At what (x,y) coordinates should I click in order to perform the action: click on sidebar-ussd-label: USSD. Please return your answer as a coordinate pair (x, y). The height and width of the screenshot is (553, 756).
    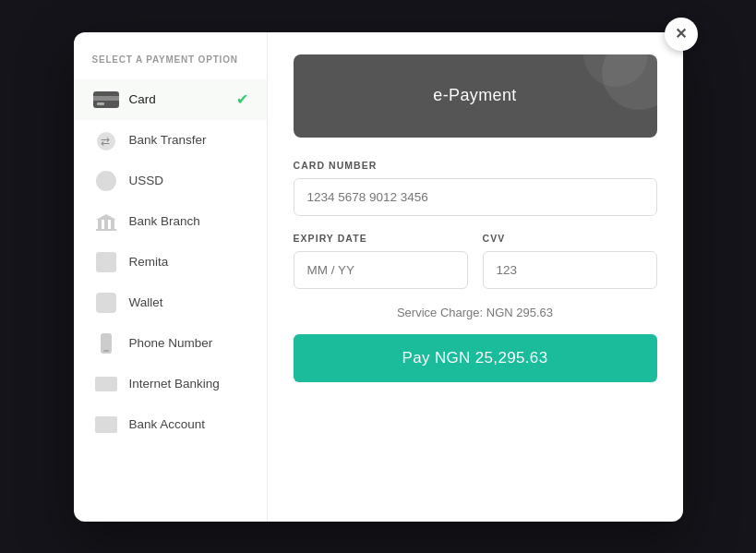
    Looking at the image, I should click on (188, 181).